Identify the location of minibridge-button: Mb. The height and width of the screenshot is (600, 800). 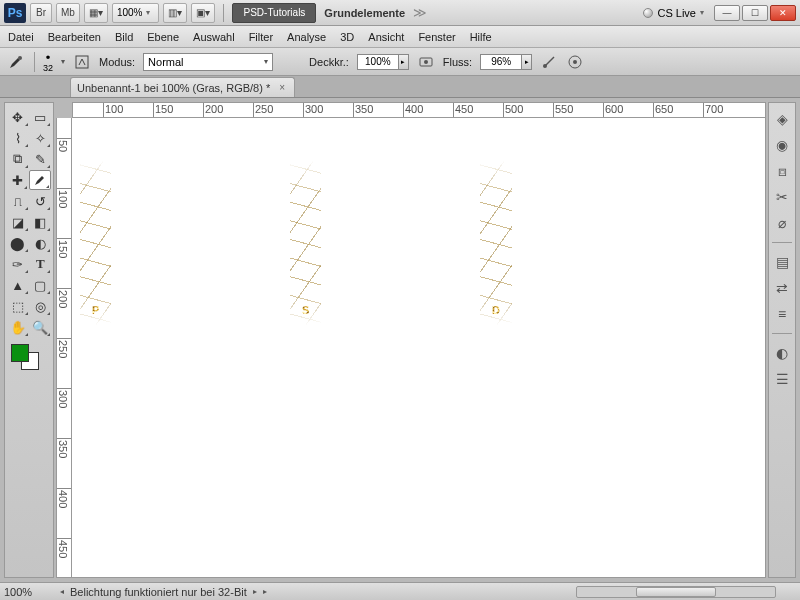
(68, 13).